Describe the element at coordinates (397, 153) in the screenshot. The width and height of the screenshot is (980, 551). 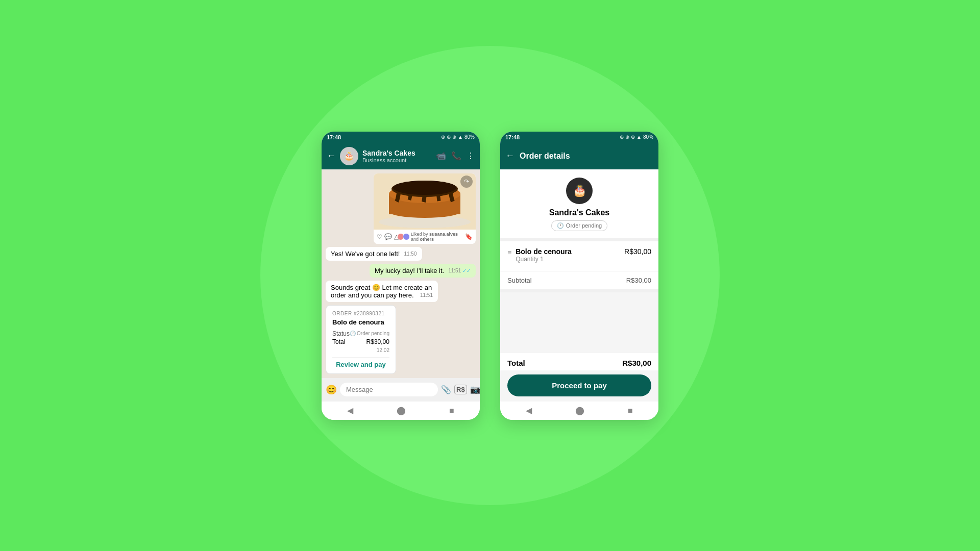
I see `chat-name: Sandra's Cakes` at that location.